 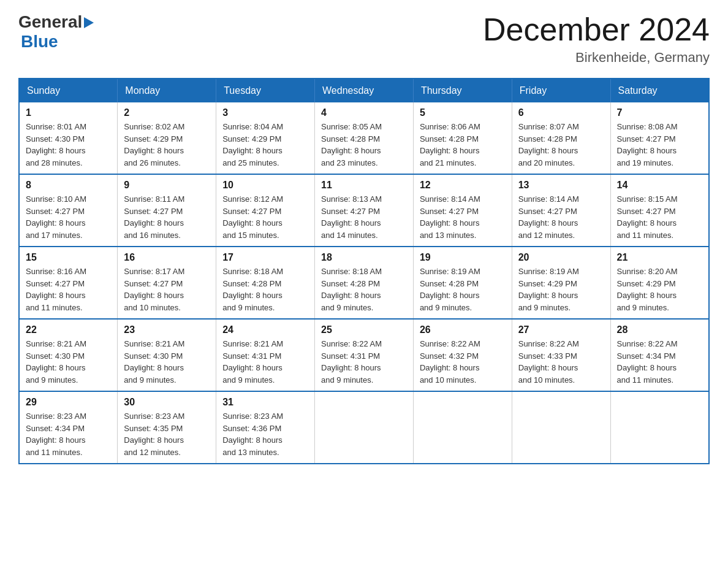 I want to click on day-info: Sunrise: 8:16 AMSunset: 4:27 PMDaylight:…, so click(x=69, y=289).